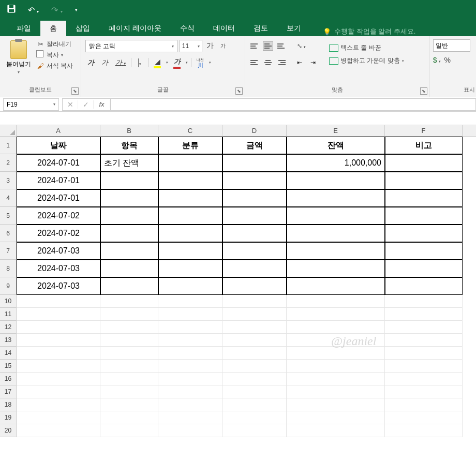 The image size is (476, 476). I want to click on row-header: 7, so click(8, 251).